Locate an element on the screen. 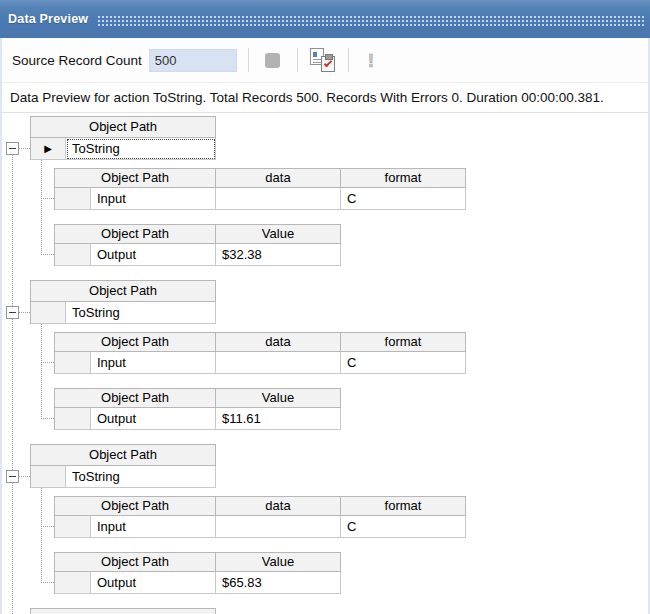  output-value-cell: $65.83 is located at coordinates (278, 583).